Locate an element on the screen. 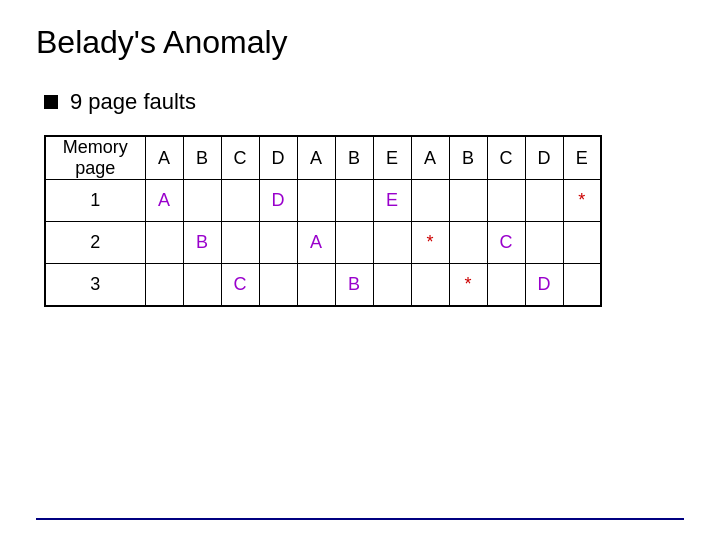 This screenshot has height=540, width=720. col-header-10: D is located at coordinates (544, 158).